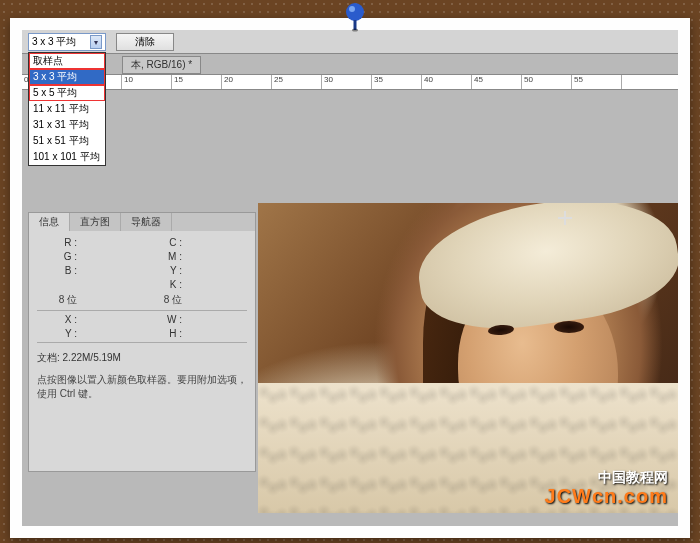 Image resolution: width=700 pixels, height=543 pixels. I want to click on label-c: C :, so click(162, 242).